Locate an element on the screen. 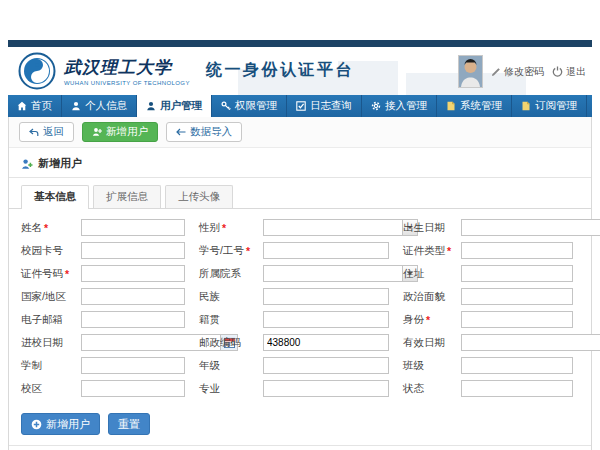 The height and width of the screenshot is (450, 600). name-input is located at coordinates (133, 228).